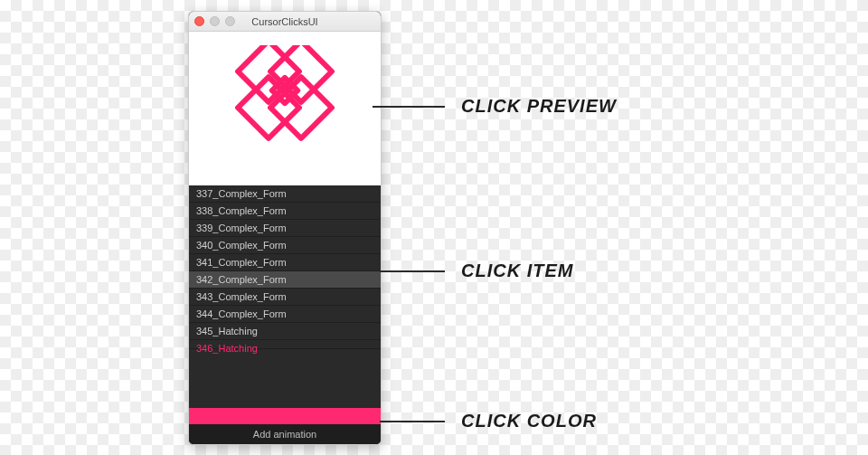  I want to click on list-item-selected: 342_Complex_Form, so click(285, 280).